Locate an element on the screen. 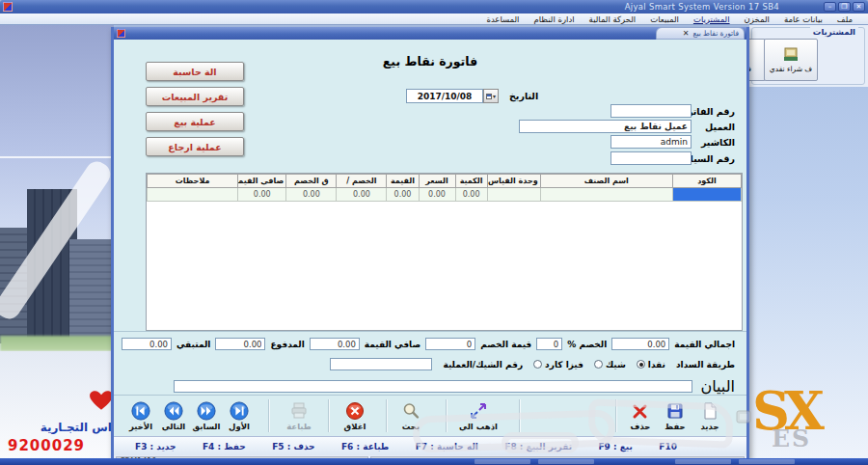 This screenshot has height=465, width=868. dialog-titlebar: فاتورة نقاط بيع ✕ is located at coordinates (430, 33).